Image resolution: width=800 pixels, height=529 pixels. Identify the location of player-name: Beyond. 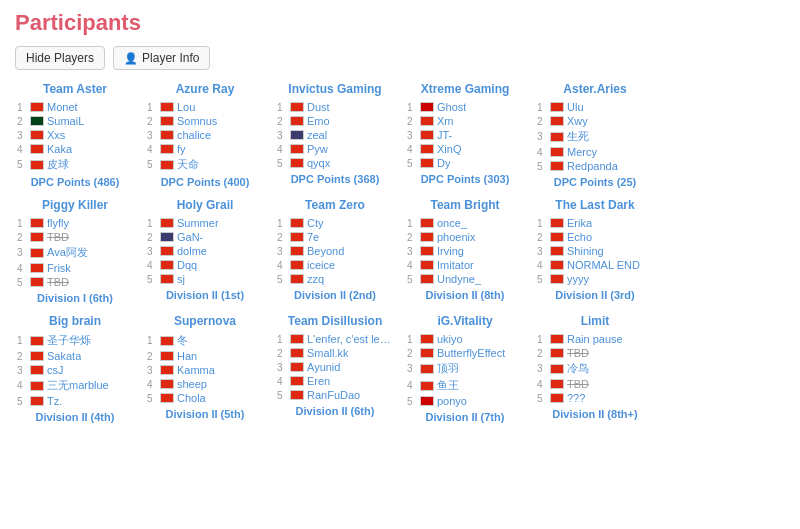
(326, 251).